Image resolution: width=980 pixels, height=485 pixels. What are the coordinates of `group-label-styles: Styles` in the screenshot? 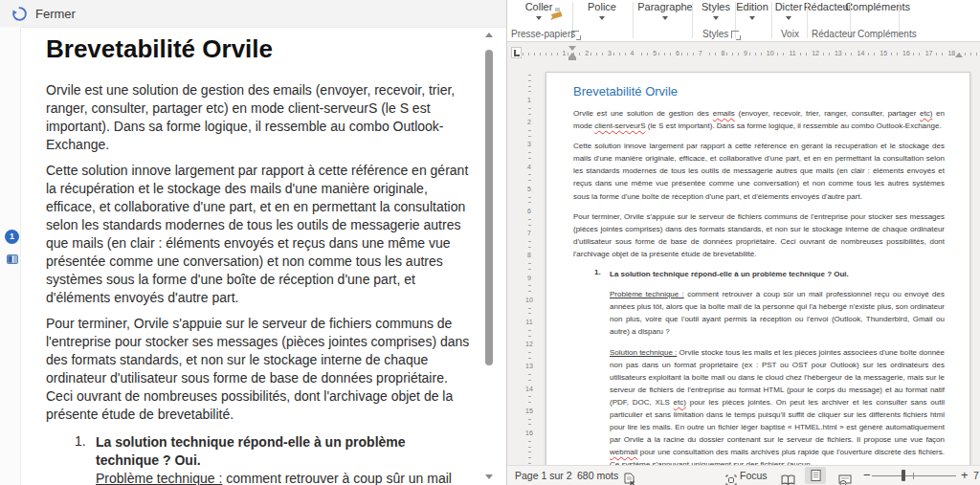 It's located at (716, 34).